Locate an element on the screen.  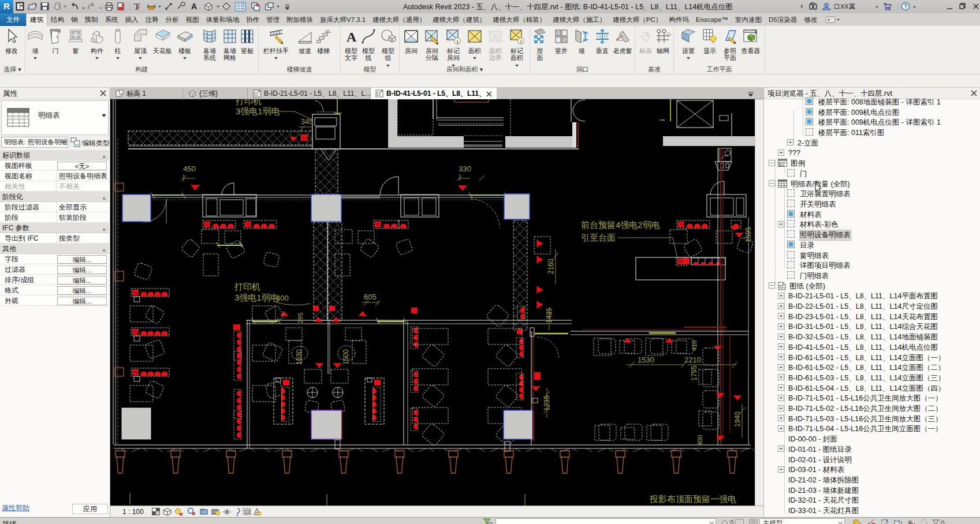
svg-text: 410 is located at coordinates (694, 346).